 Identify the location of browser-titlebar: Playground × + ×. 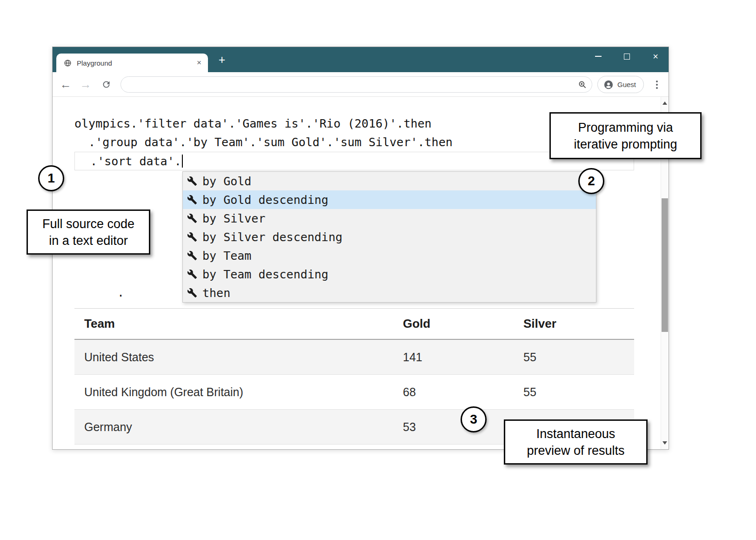
(361, 60).